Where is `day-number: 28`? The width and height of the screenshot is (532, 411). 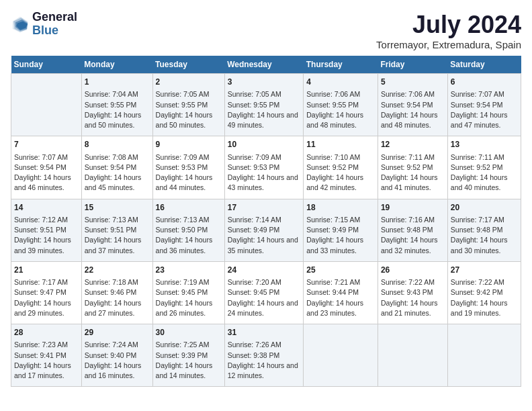 day-number: 28 is located at coordinates (46, 333).